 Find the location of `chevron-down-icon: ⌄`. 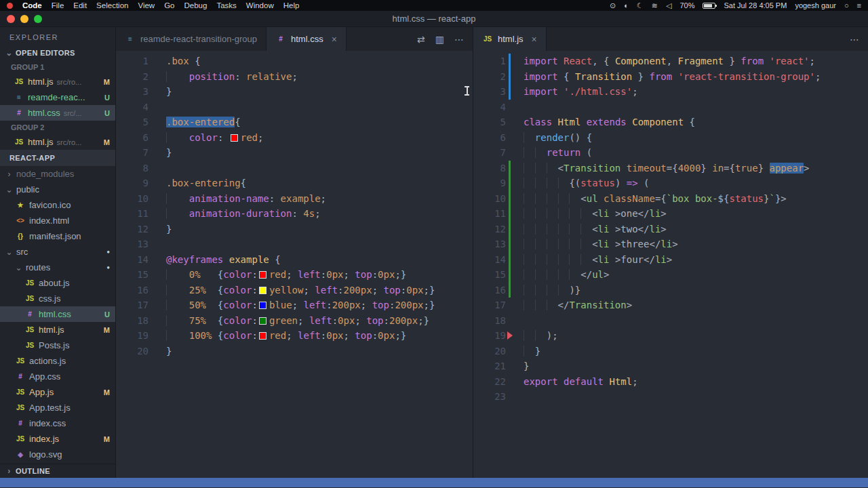

chevron-down-icon: ⌄ is located at coordinates (9, 252).